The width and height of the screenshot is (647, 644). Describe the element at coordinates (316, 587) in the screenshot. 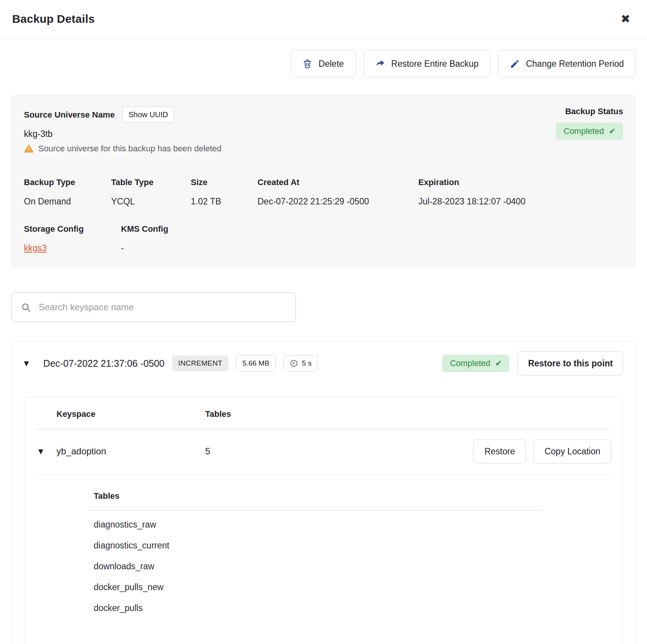

I see `table-list-item: docker_pulls_new` at that location.